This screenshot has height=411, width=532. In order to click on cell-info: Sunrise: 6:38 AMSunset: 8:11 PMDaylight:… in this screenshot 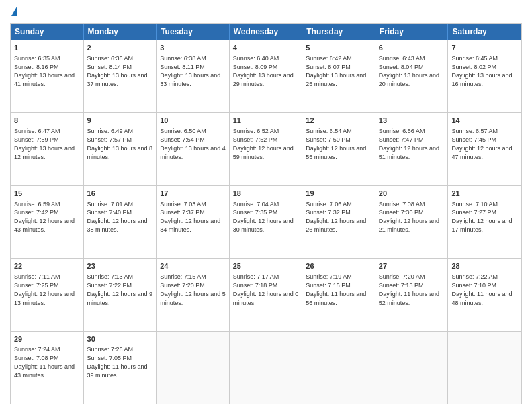, I will do `click(190, 71)`.